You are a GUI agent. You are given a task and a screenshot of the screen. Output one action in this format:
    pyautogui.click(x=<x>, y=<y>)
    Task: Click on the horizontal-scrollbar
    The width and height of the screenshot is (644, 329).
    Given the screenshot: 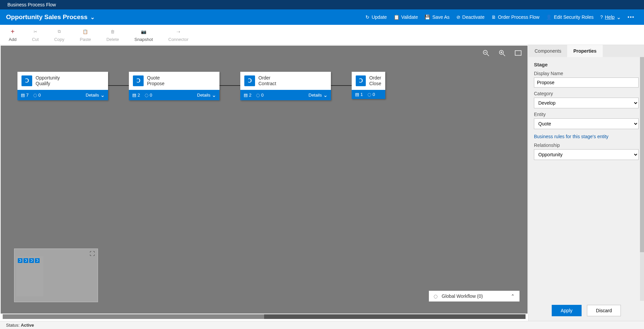 What is the action you would take?
    pyautogui.click(x=264, y=317)
    